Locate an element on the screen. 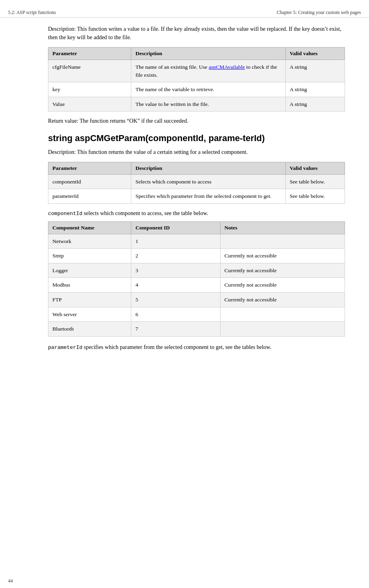 The image size is (369, 588). t2r2-valid: See table below. is located at coordinates (315, 197).